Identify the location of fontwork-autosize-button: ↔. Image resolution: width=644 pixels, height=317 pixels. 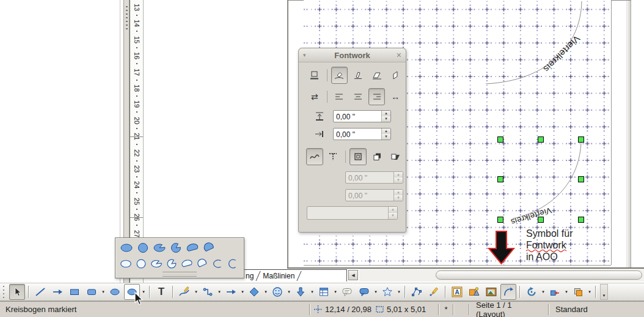
(395, 97).